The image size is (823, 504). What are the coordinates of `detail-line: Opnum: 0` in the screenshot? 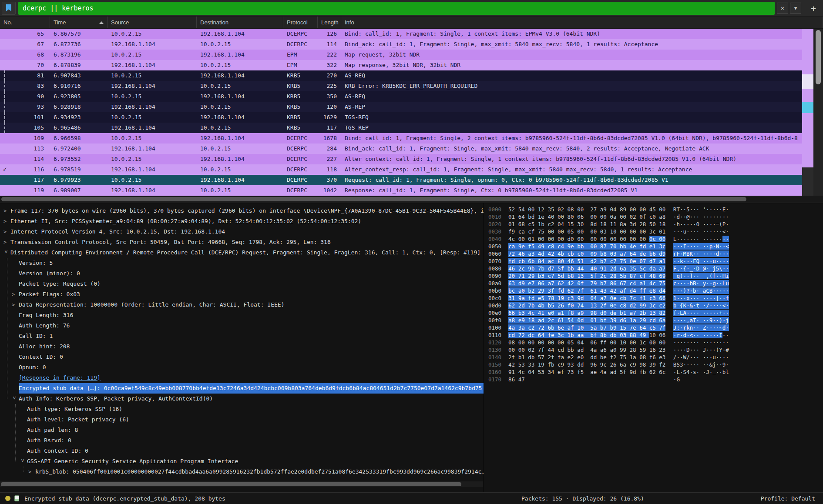 It's located at (242, 367).